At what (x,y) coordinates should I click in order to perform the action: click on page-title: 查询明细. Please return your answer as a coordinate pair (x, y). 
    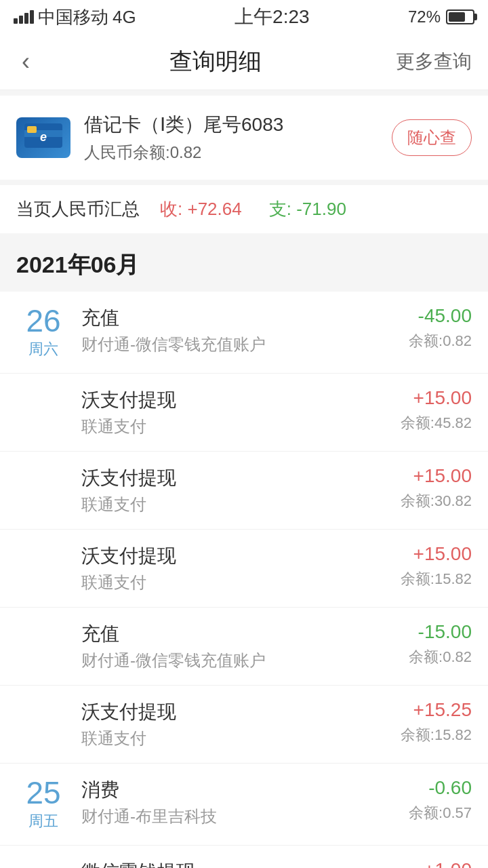
    Looking at the image, I should click on (216, 62).